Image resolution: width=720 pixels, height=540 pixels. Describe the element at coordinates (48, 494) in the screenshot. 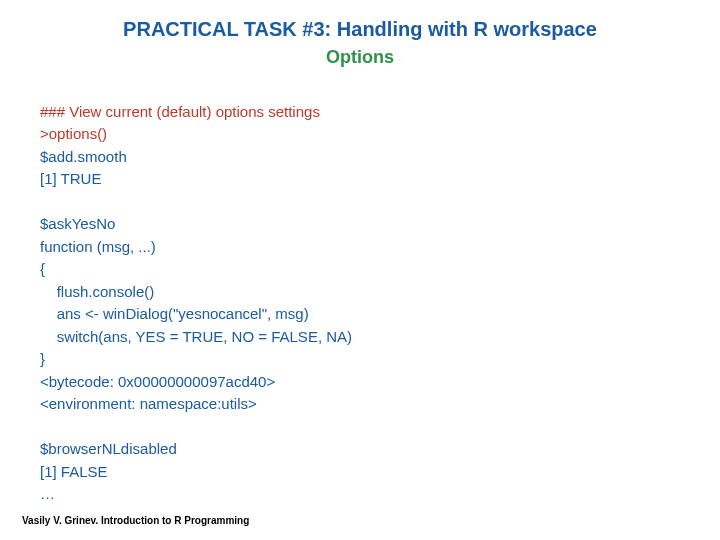

I see `output-line: …` at that location.